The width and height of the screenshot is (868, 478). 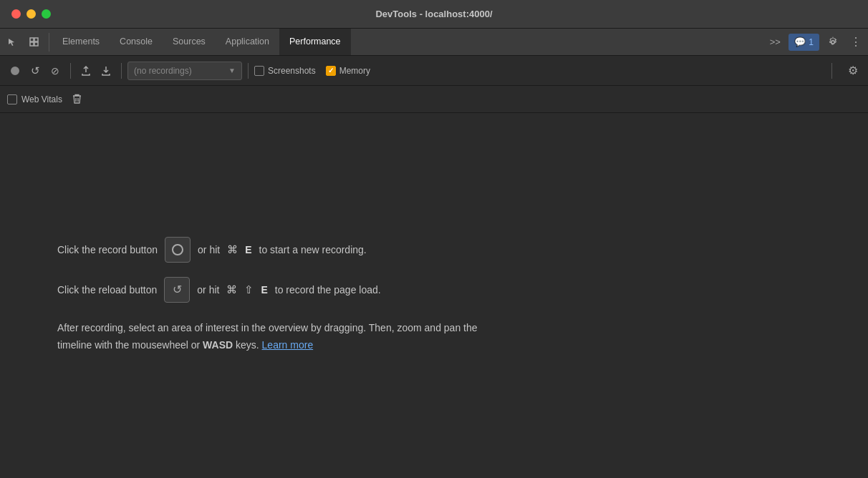 I want to click on description-text: After recording, select an area of inter…, so click(x=272, y=337).